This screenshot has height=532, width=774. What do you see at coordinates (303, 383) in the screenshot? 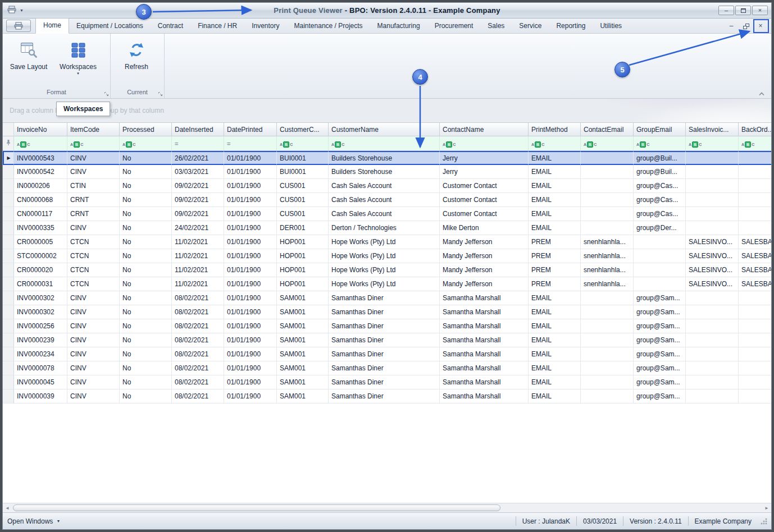
I see `cell: SAM001` at bounding box center [303, 383].